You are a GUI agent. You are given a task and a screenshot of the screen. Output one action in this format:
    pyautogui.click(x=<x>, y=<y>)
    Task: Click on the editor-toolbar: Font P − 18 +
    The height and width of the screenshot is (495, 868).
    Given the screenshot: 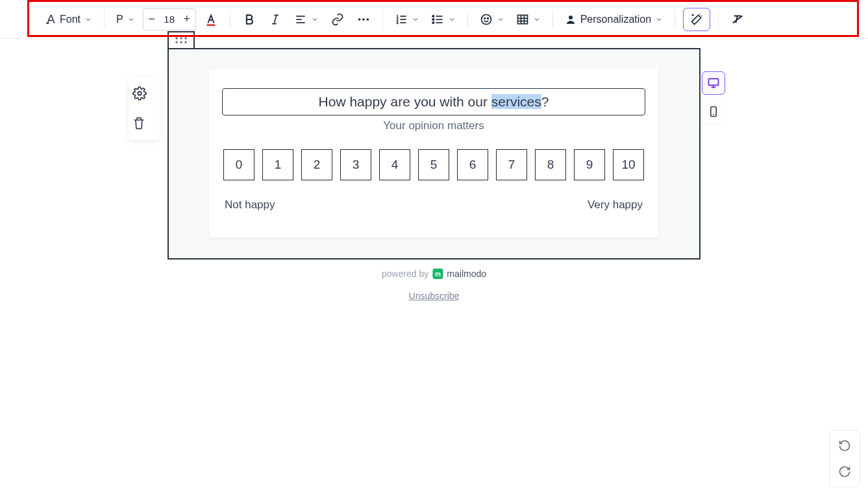 What is the action you would take?
    pyautogui.click(x=434, y=19)
    